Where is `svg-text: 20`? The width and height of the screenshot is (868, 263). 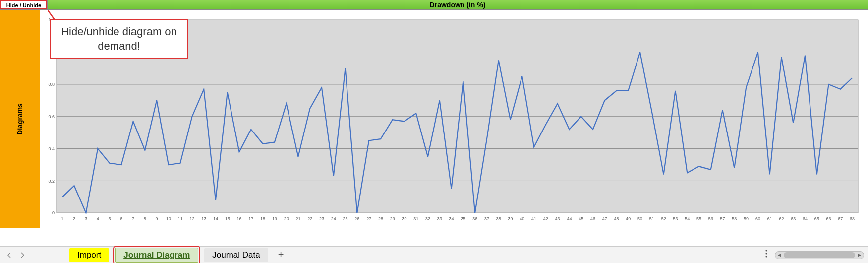 svg-text: 20 is located at coordinates (287, 219).